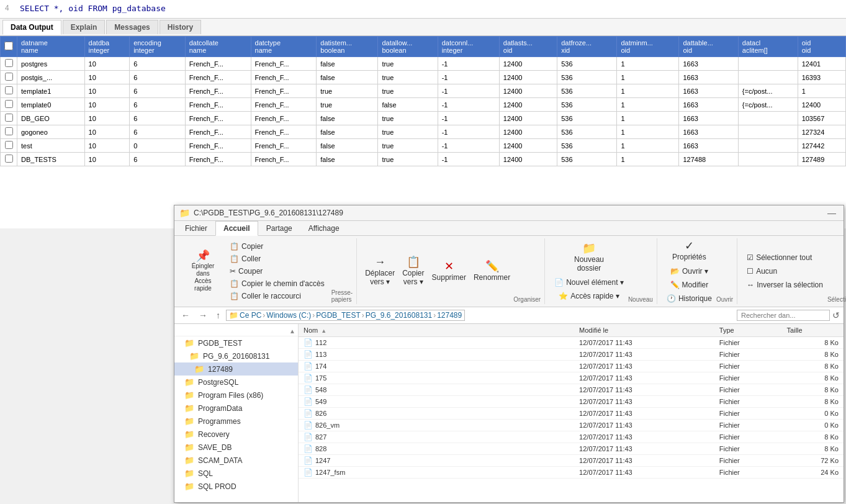 This screenshot has width=846, height=504. What do you see at coordinates (236, 434) in the screenshot?
I see `sidebar-item-recovery: 📁Recovery` at bounding box center [236, 434].